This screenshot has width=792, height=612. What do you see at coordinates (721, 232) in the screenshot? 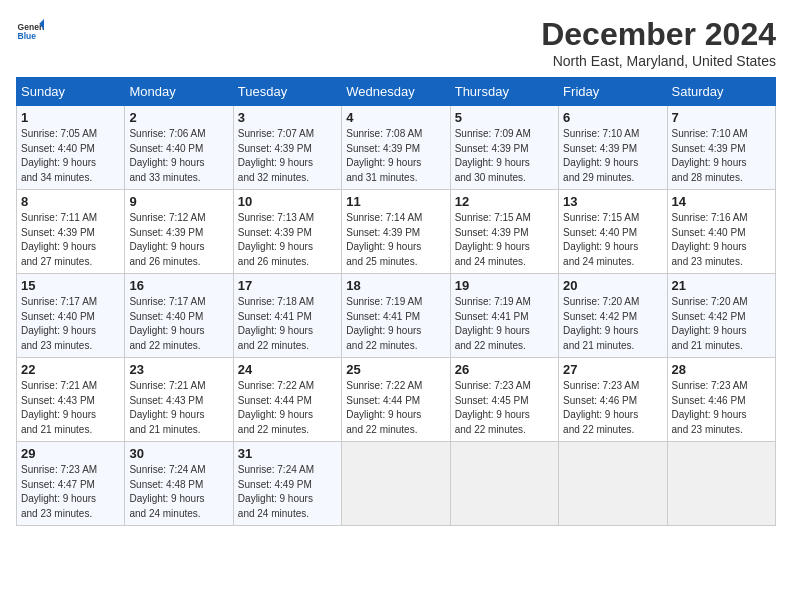
I see `day-cell: 14Sunrise: 7:16 AM Sunset: 4:40 PM Dayli…` at bounding box center [721, 232].